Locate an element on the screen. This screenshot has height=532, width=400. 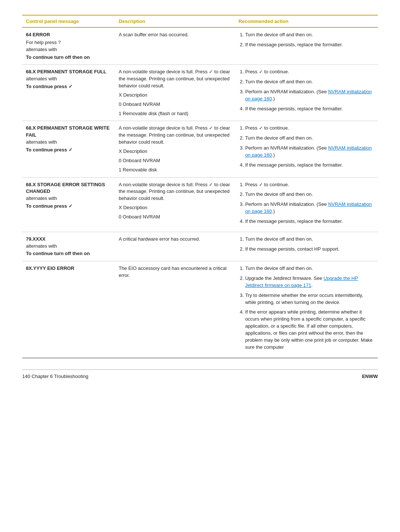
action-cell-row-68x-storage-changed: Press ✓ to continue.Turn the device off … is located at coordinates (306, 204).